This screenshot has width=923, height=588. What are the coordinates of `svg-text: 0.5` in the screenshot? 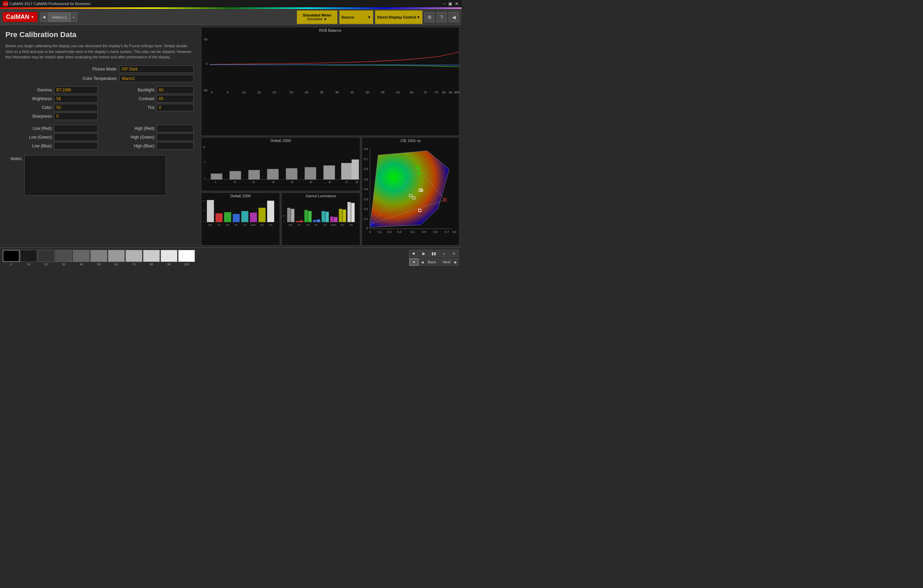 It's located at (424, 232).